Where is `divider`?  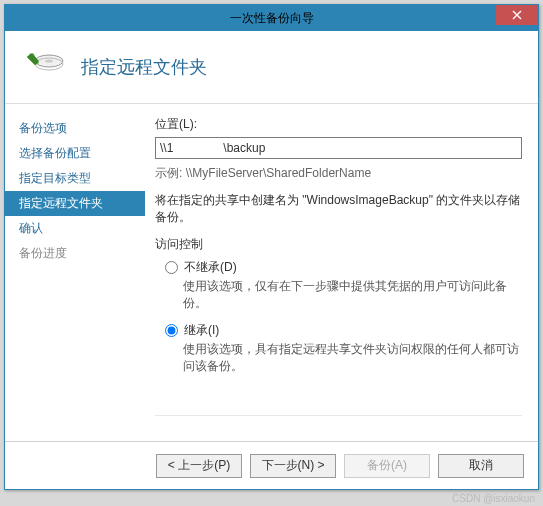 divider is located at coordinates (338, 416).